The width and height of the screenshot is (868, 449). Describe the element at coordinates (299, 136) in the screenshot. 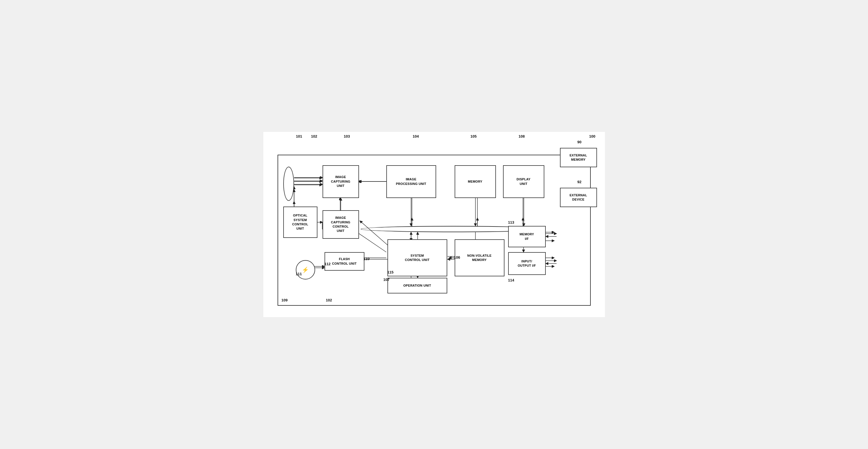

I see `ref-101: 101` at that location.